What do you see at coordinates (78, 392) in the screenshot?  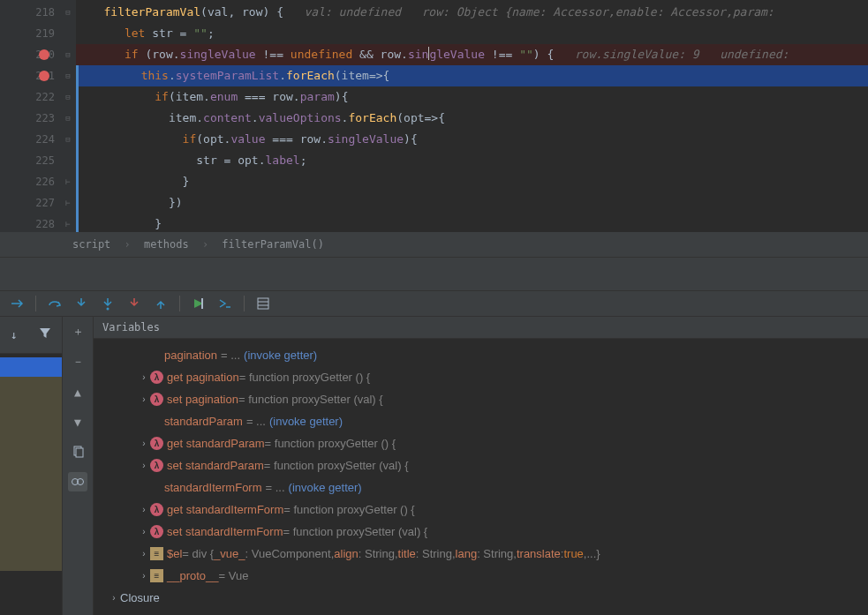 I see `up-icon: ▲` at bounding box center [78, 392].